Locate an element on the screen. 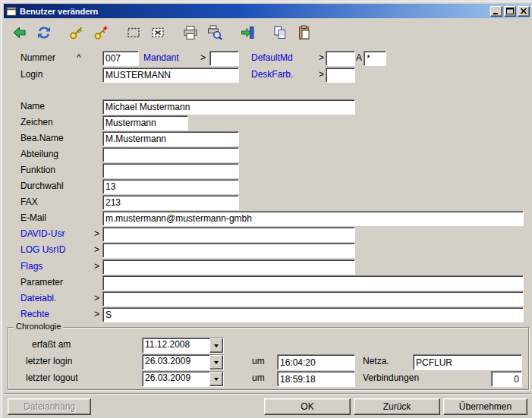 This screenshot has height=418, width=532. flags-link: Flags is located at coordinates (32, 266).